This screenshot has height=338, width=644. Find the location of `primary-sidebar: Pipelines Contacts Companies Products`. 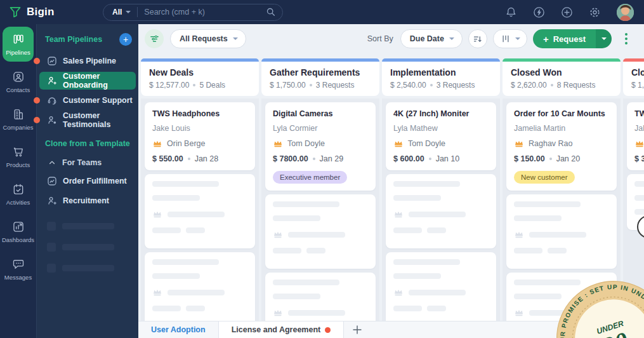

primary-sidebar: Pipelines Contacts Companies Products is located at coordinates (18, 181).